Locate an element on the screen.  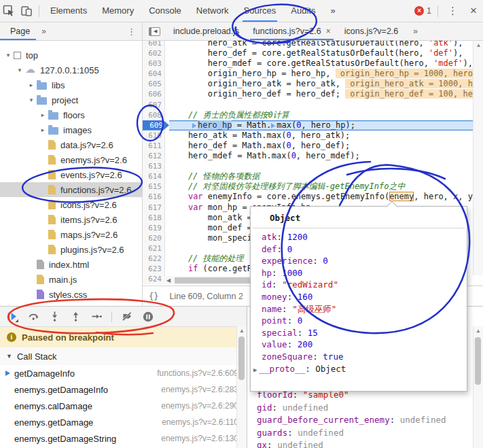
code-line-608: 608 // 勇士的负属性都按0计算 is located at coordinates (312, 116).